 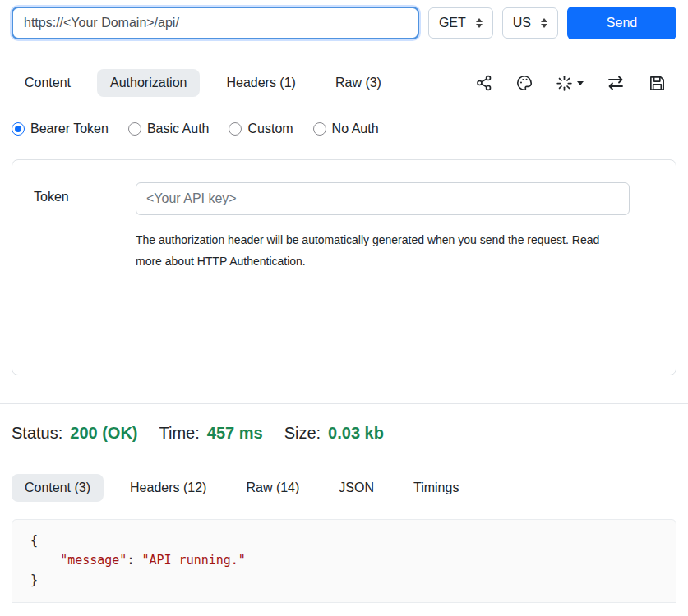 I want to click on radio-label: Bearer Token, so click(x=69, y=129).